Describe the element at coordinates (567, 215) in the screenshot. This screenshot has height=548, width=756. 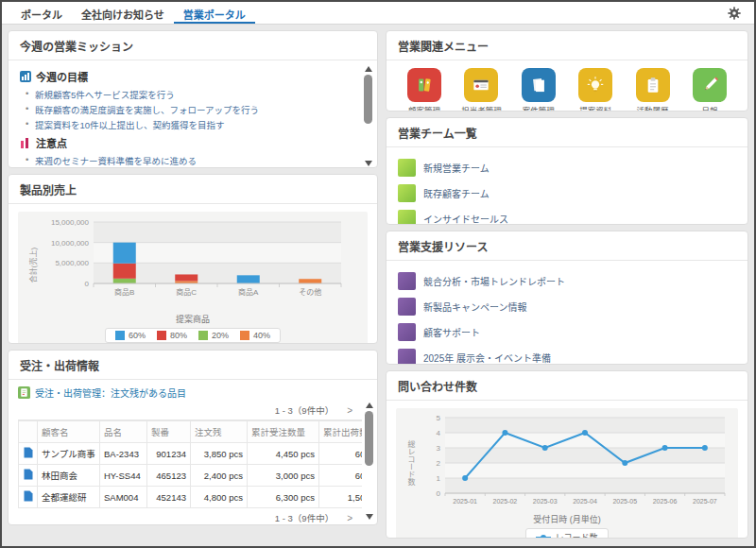
I see `team-link-inside-sales: インサイドセールス` at that location.